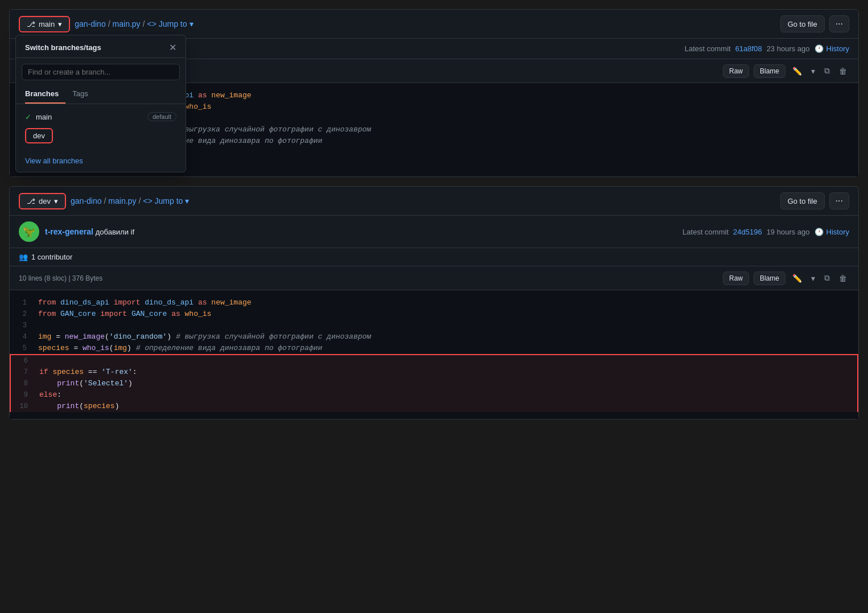 Image resolution: width=868 pixels, height=613 pixels. Describe the element at coordinates (44, 117) in the screenshot. I see `branch-label-main: main` at that location.